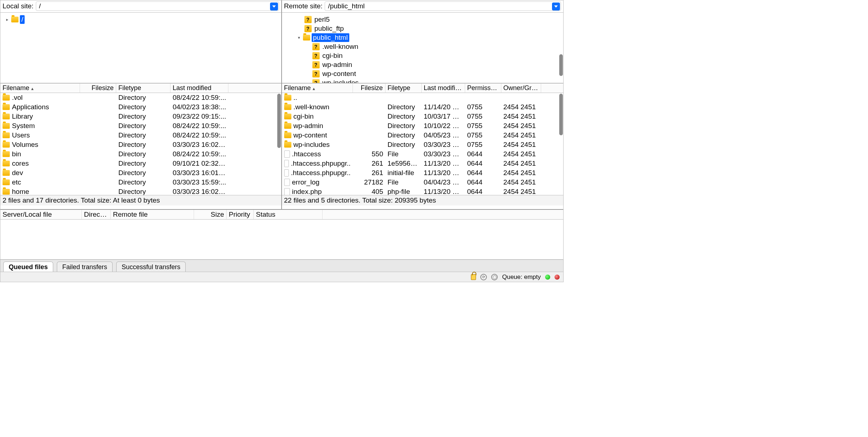 This screenshot has width=868, height=437. Describe the element at coordinates (443, 6) in the screenshot. I see `remote-path-combo` at that location.